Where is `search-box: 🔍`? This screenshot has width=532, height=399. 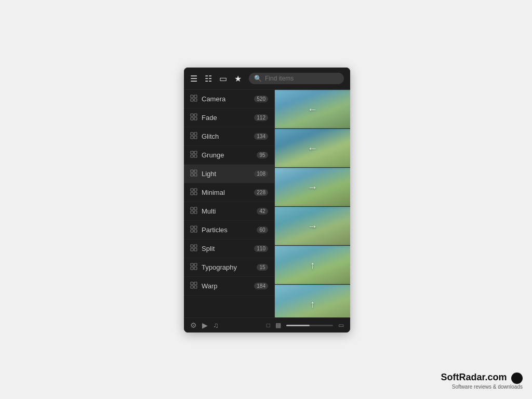
search-box: 🔍 is located at coordinates (296, 78).